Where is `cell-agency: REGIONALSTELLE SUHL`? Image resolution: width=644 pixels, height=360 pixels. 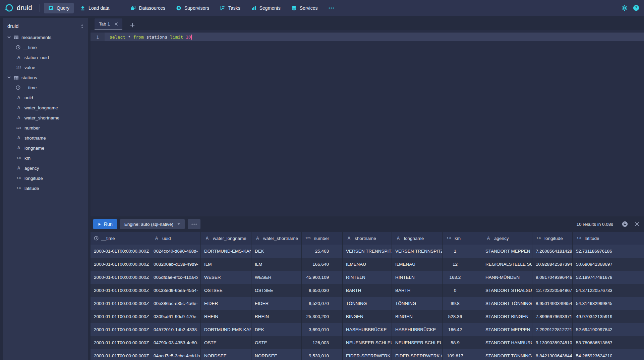 cell-agency: REGIONALSTELLE SUHL is located at coordinates (507, 264).